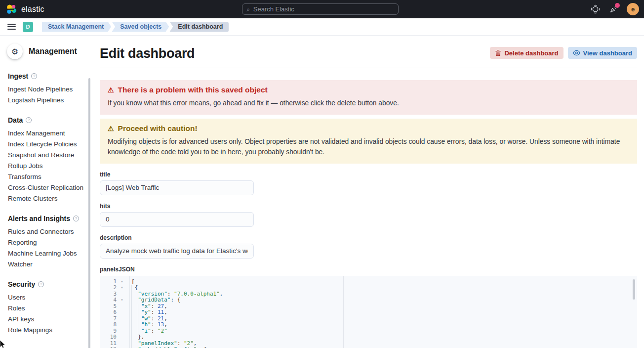 Image resolution: width=644 pixels, height=348 pixels. Describe the element at coordinates (46, 192) in the screenshot. I see `management-sidebar: ⚙ Management Ingest?Ingest Node Pipeline…` at that location.